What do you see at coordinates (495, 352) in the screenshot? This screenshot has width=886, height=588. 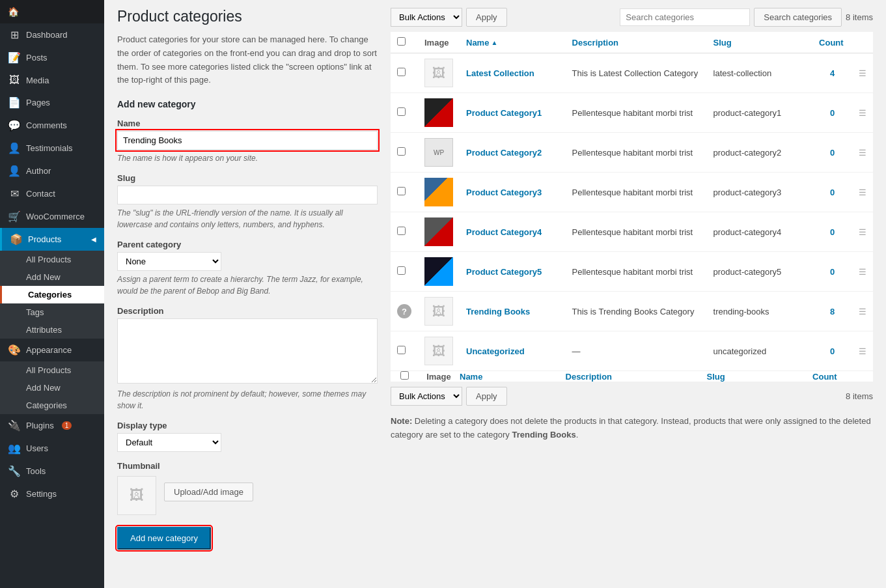 I see `category-name-link: Uncategorized` at bounding box center [495, 352].